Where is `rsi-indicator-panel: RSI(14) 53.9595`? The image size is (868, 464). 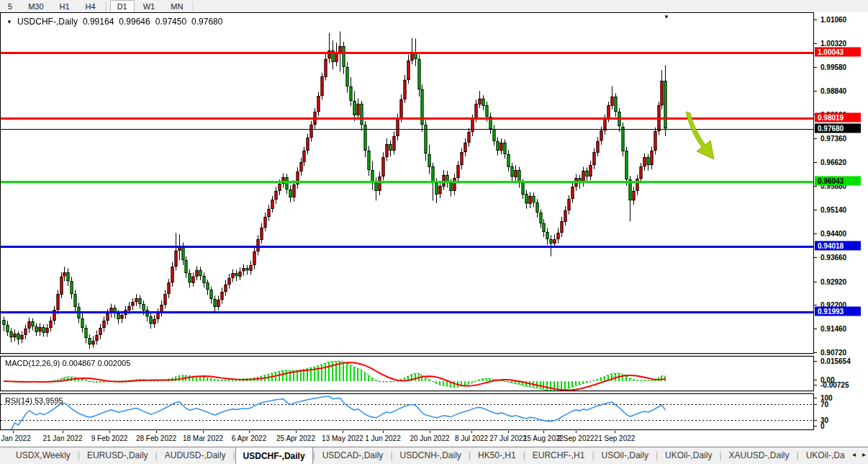
rsi-indicator-panel: RSI(14) 53.9595 is located at coordinates (407, 412).